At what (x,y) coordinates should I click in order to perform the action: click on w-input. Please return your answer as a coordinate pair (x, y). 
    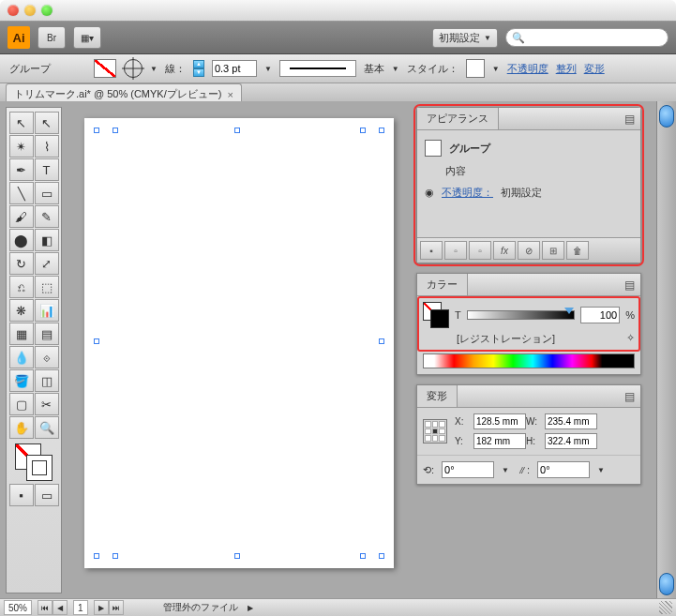
    Looking at the image, I should click on (571, 422).